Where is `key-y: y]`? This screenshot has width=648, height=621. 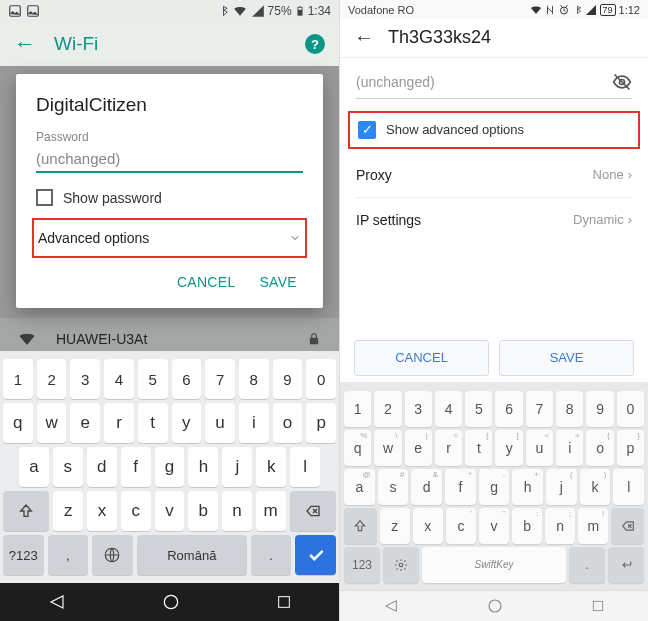 key-y: y] is located at coordinates (508, 448).